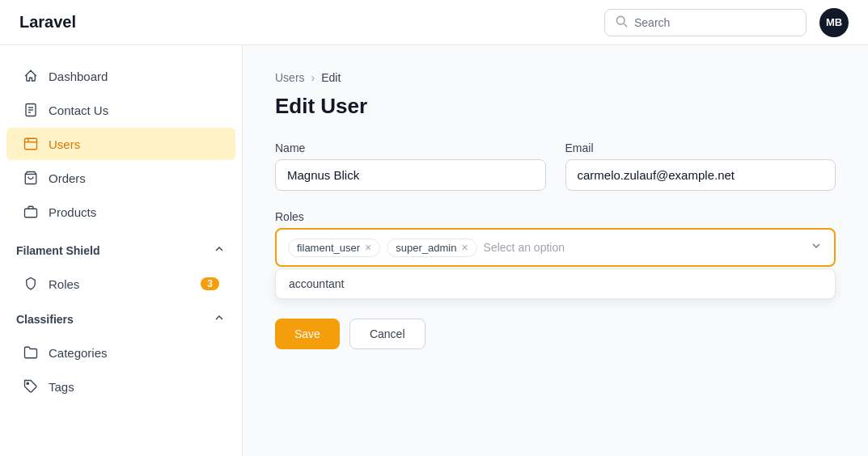 Image resolution: width=868 pixels, height=456 pixels. I want to click on role-tag-remove-filament-user: ×, so click(368, 247).